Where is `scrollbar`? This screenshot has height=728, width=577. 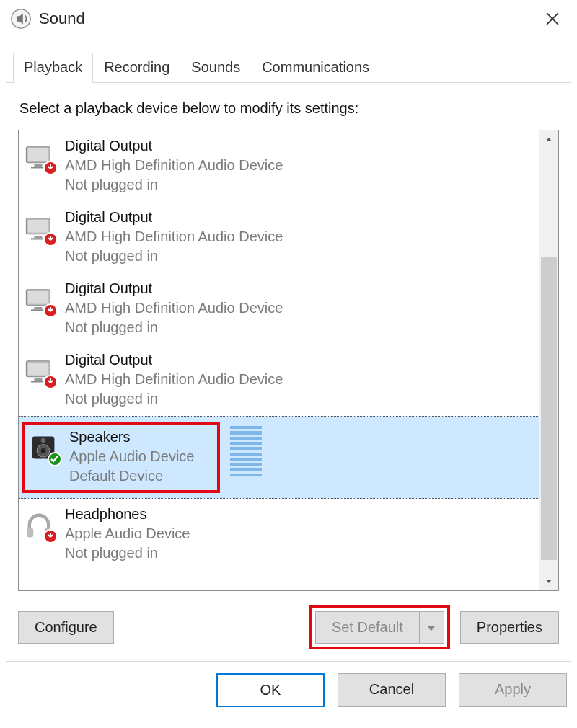 scrollbar is located at coordinates (549, 360).